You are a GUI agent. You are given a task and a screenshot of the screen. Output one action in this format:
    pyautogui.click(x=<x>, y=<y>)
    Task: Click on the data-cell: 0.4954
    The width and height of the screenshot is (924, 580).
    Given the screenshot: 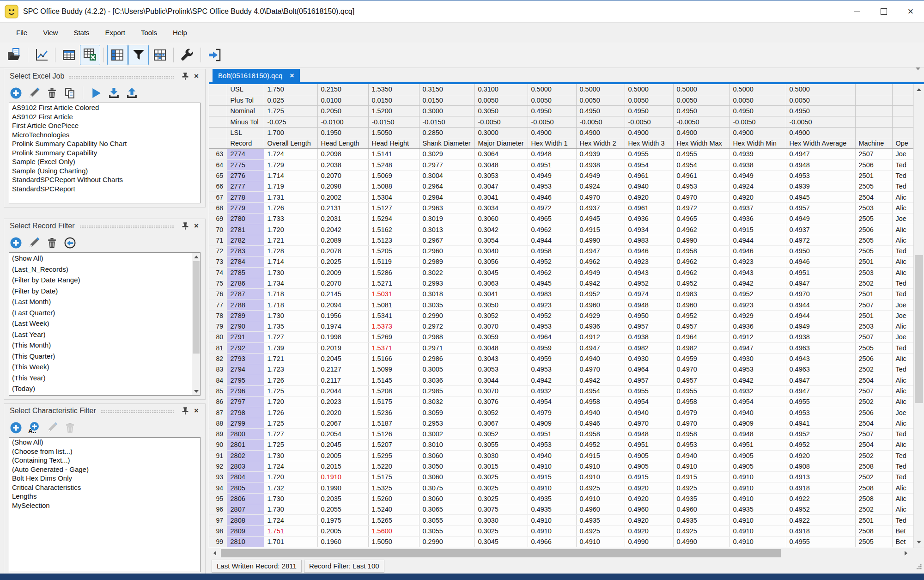 What is the action you would take?
    pyautogui.click(x=649, y=402)
    